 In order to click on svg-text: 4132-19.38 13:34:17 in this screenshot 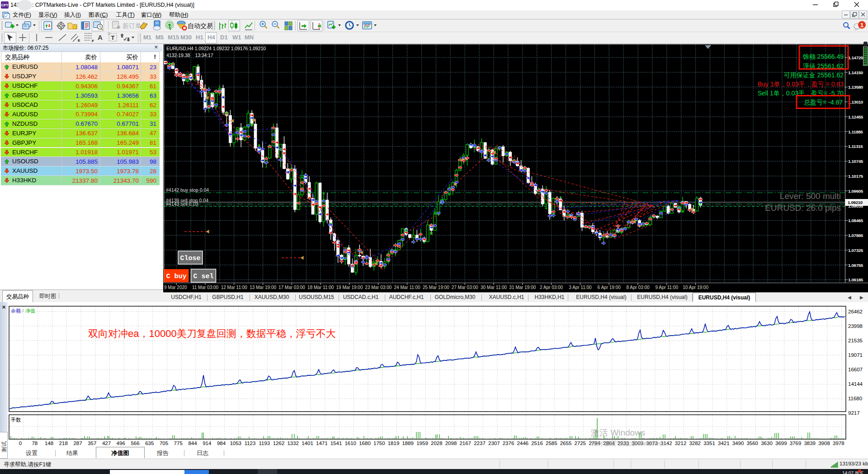, I will do `click(190, 55)`.